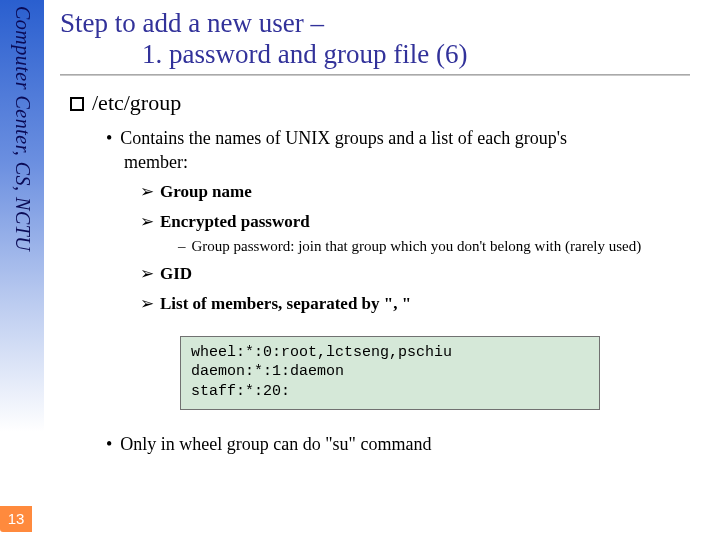  What do you see at coordinates (385, 54) in the screenshot?
I see `title-line2: 1. password and group file (6)` at bounding box center [385, 54].